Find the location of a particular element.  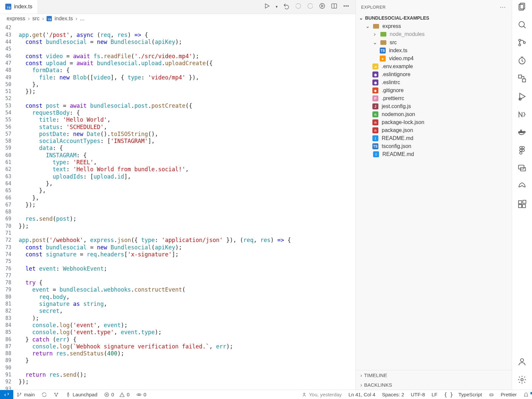

code-line: 52 is located at coordinates (178, 98).